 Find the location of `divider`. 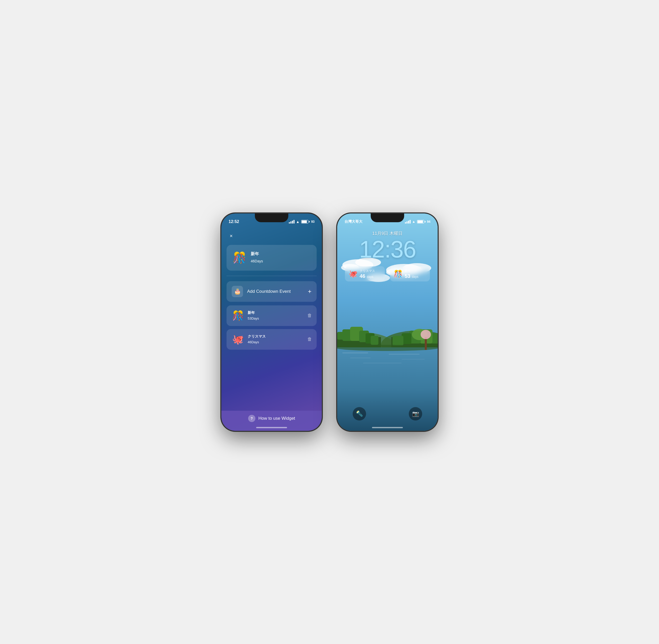

divider is located at coordinates (272, 276).